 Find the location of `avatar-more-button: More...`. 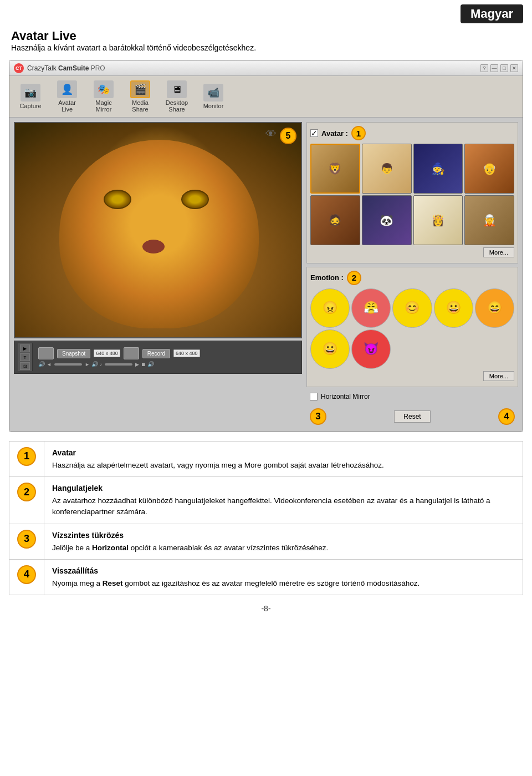

avatar-more-button: More... is located at coordinates (499, 252).